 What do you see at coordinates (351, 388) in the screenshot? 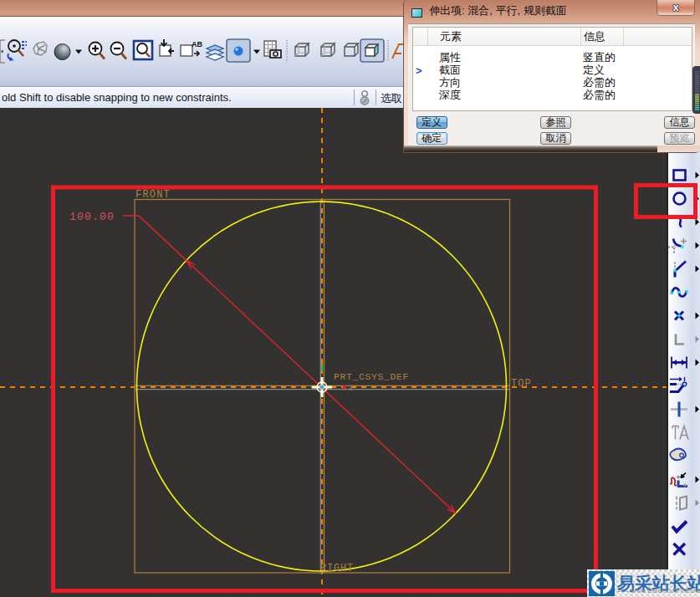
I see `svg-text: x` at bounding box center [351, 388].